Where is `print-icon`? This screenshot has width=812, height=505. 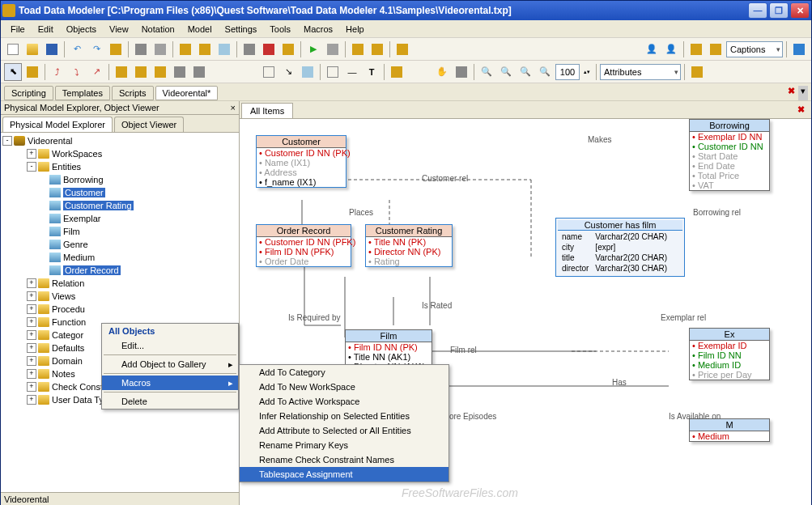 print-icon is located at coordinates (141, 49).